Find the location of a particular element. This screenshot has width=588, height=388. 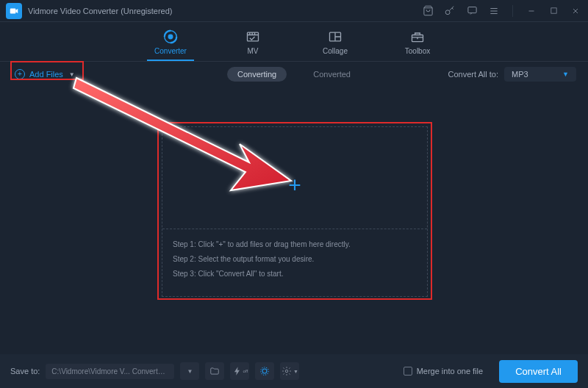

feedback-icon is located at coordinates (472, 11).